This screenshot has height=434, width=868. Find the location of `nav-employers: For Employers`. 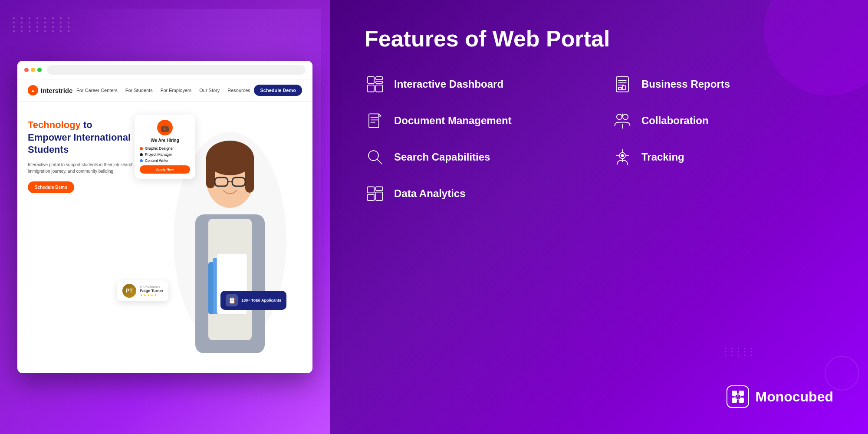

nav-employers: For Employers is located at coordinates (176, 90).